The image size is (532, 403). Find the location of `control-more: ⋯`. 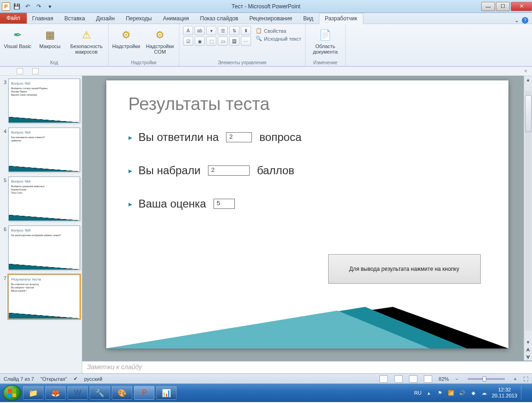

control-more: ⋯ is located at coordinates (246, 41).